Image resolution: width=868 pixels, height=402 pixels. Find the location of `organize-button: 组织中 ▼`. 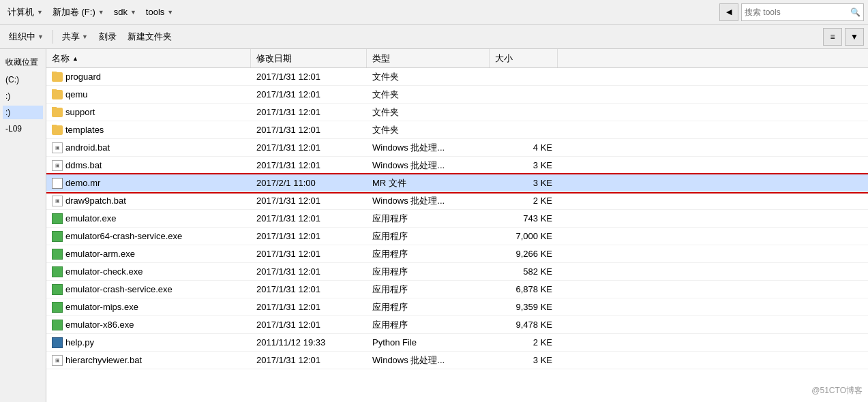

organize-button: 组织中 ▼ is located at coordinates (26, 37).